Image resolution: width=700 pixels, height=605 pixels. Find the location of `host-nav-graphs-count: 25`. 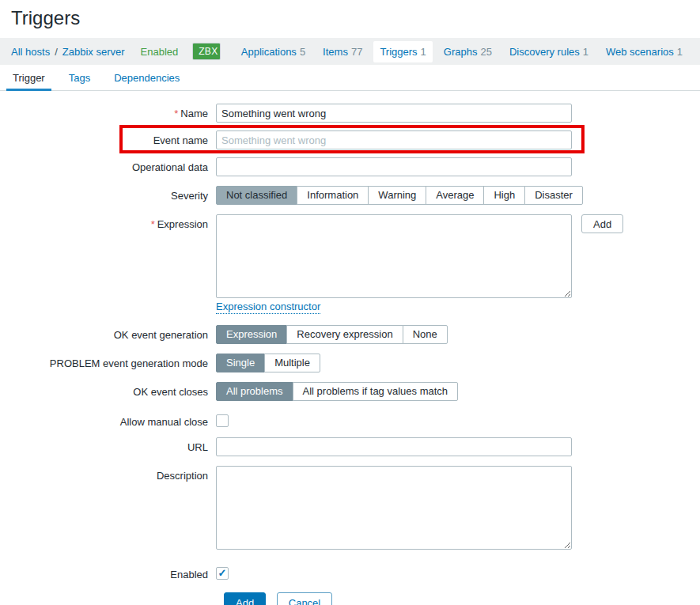

host-nav-graphs-count: 25 is located at coordinates (486, 52).